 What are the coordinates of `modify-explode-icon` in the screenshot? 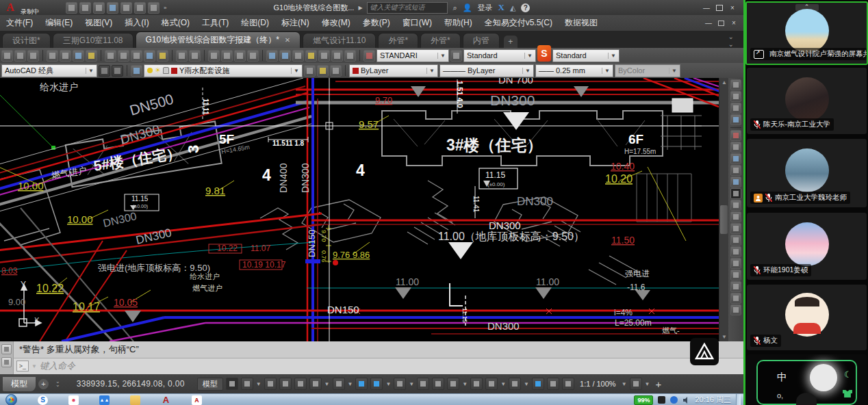 It's located at (736, 310).